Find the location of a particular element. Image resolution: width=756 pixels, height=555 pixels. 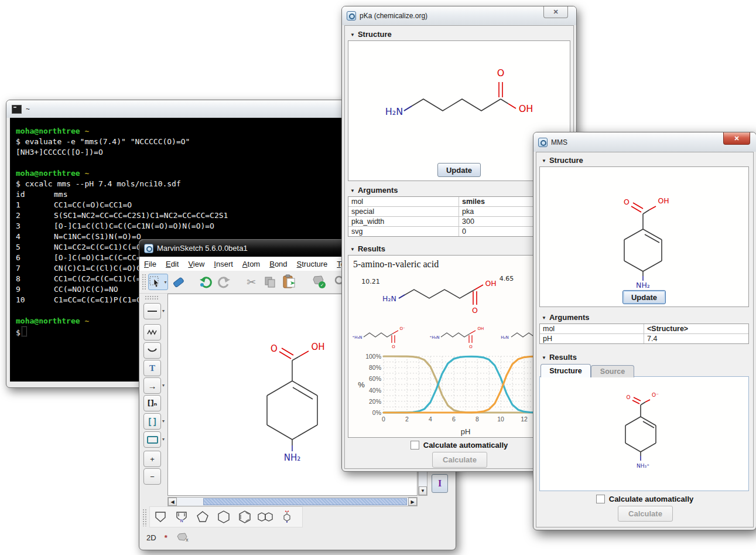

mms-titlebar: MMS is located at coordinates (645, 142).